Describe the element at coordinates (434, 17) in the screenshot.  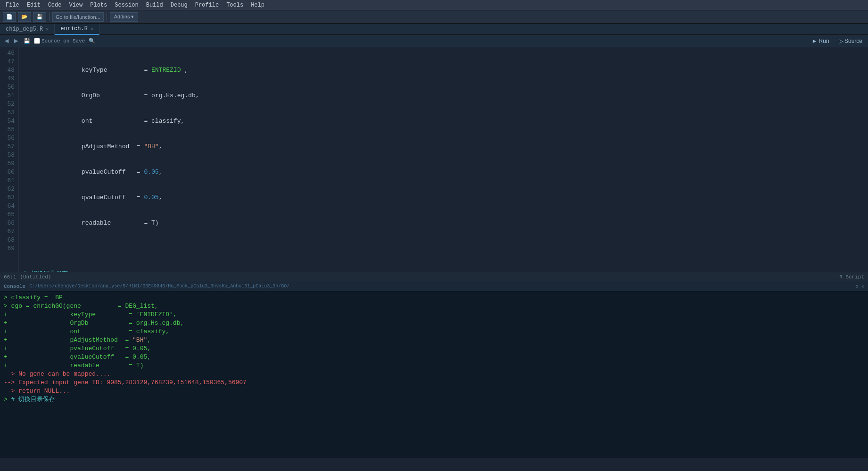
I see `toolbar: 📄 📂 💾 Go to file/function... Addins ▾` at that location.